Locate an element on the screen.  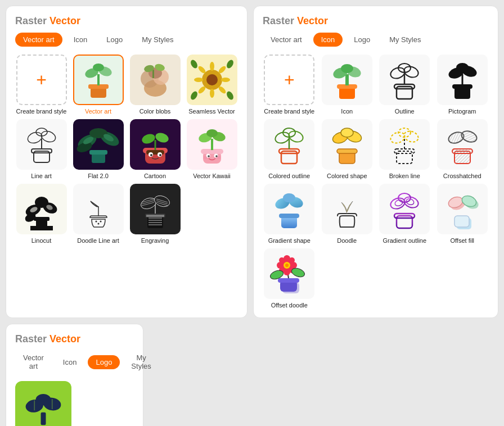
style-thumb-create: + is located at coordinates (42, 80).